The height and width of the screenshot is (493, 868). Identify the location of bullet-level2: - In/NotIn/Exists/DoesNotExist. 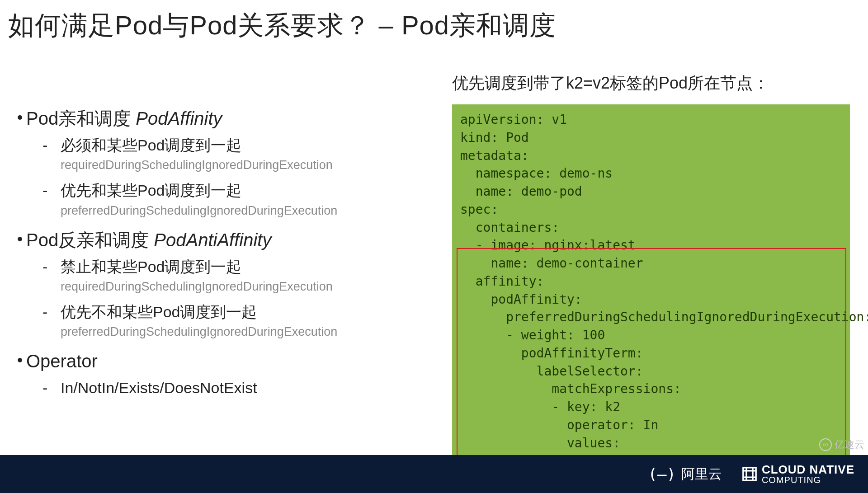
(236, 388).